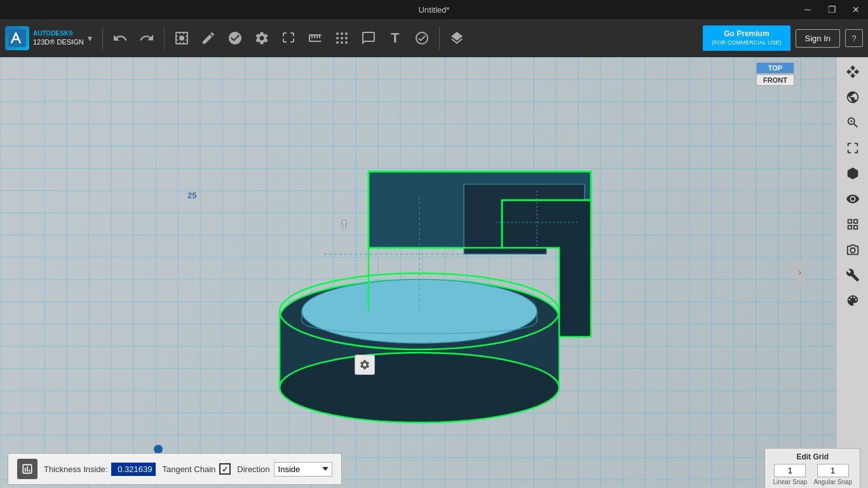  I want to click on tangent-chain-label: Tangent Chain, so click(189, 469).